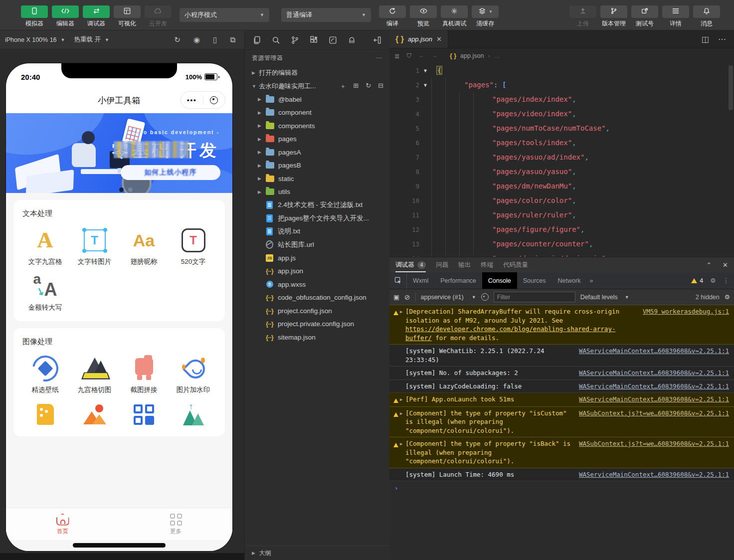 This screenshot has height=560, width=734. What do you see at coordinates (561, 488) in the screenshot?
I see `console-prompt: ›` at bounding box center [561, 488].